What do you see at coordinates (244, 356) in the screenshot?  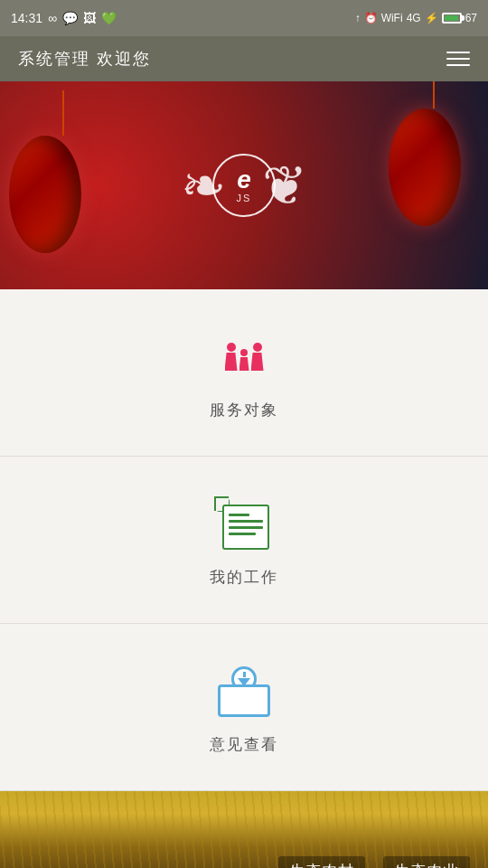 I see `people-icon` at bounding box center [244, 356].